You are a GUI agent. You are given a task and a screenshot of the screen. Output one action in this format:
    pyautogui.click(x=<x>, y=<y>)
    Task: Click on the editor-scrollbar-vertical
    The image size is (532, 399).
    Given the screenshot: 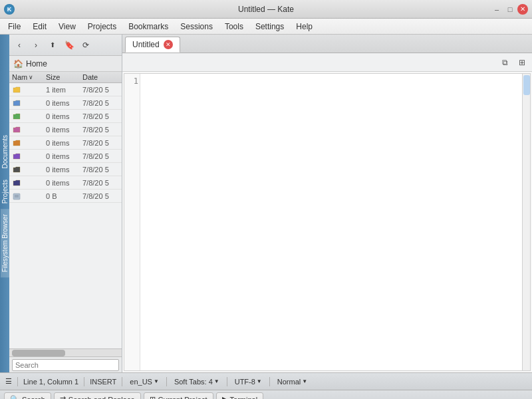 What is the action you would take?
    pyautogui.click(x=526, y=222)
    